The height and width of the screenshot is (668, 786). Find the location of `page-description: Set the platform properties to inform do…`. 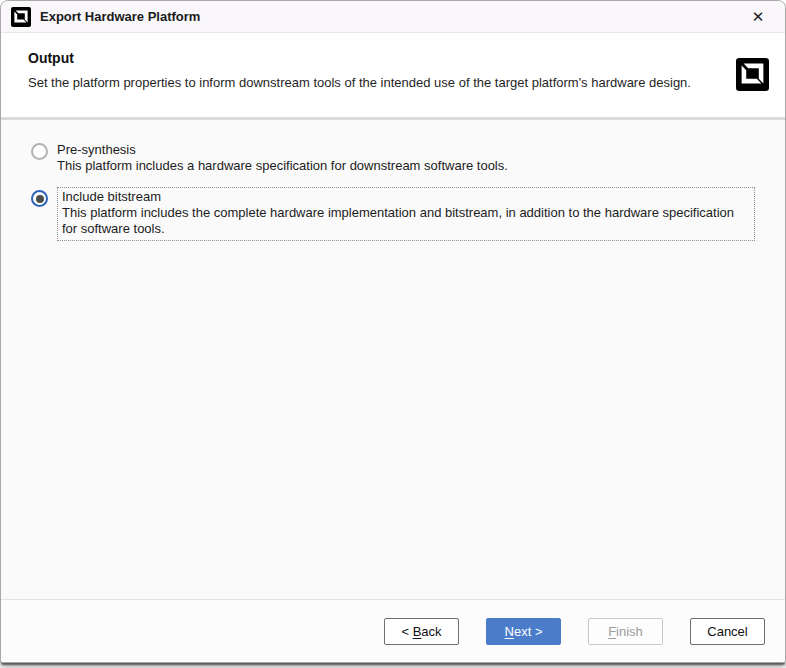

page-description: Set the platform properties to inform do… is located at coordinates (372, 82).